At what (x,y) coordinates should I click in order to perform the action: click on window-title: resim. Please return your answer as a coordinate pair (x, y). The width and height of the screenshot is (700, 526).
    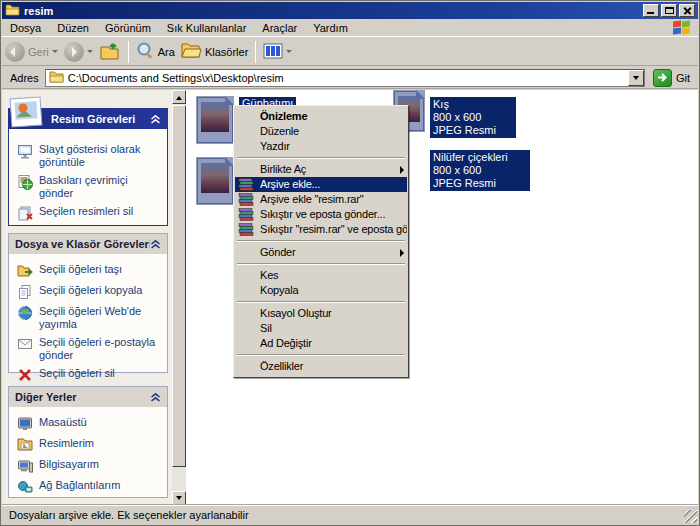
    Looking at the image, I should click on (38, 11).